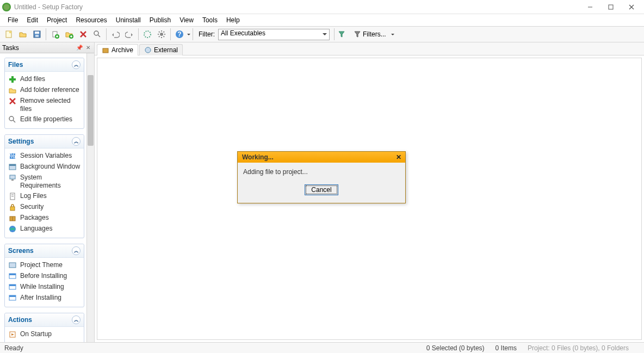 Image resolution: width=644 pixels, height=353 pixels. Describe the element at coordinates (15, 65) in the screenshot. I see `panel-title: Files` at that location.